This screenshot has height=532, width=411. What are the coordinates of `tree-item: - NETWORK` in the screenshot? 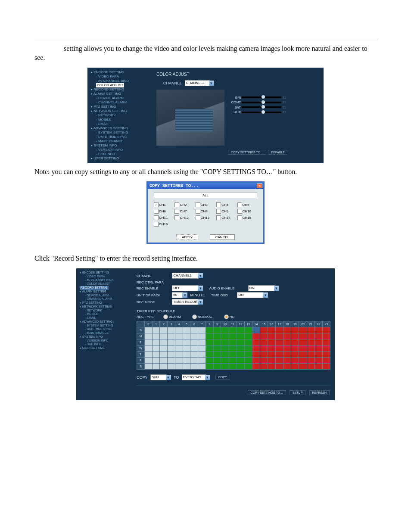 It's located at (106, 311).